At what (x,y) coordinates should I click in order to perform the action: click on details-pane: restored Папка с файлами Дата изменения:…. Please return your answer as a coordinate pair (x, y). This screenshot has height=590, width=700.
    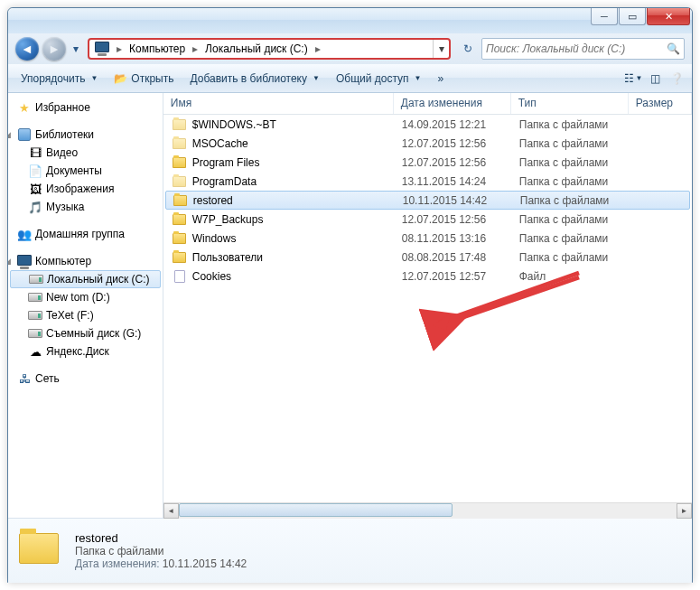
    Looking at the image, I should click on (350, 550).